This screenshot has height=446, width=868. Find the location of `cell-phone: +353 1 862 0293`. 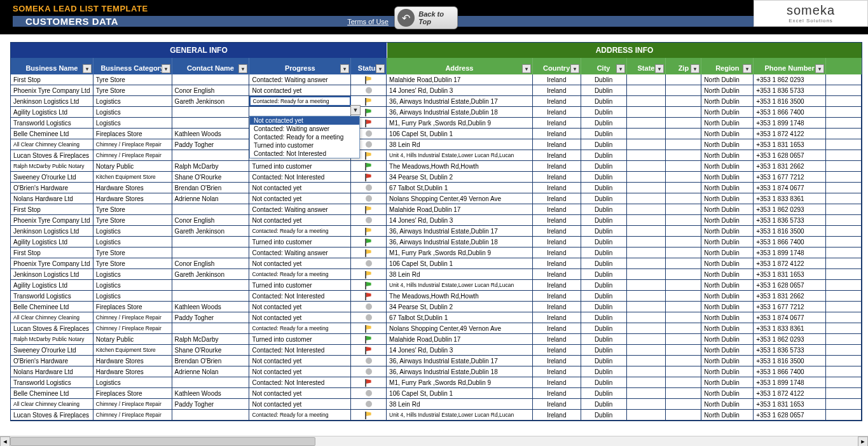

cell-phone: +353 1 862 0293 is located at coordinates (790, 209).